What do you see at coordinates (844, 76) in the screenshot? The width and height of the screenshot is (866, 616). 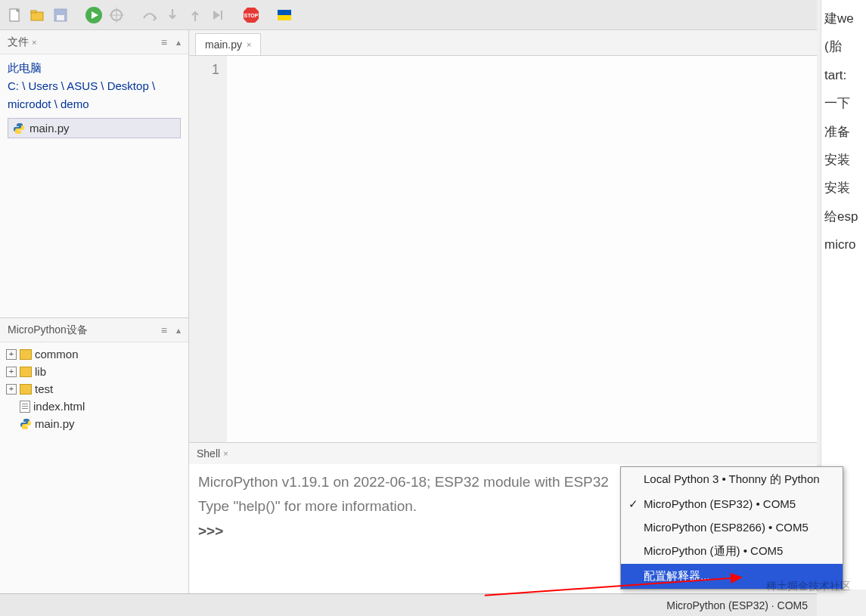 I see `doc-line: tart:` at bounding box center [844, 76].